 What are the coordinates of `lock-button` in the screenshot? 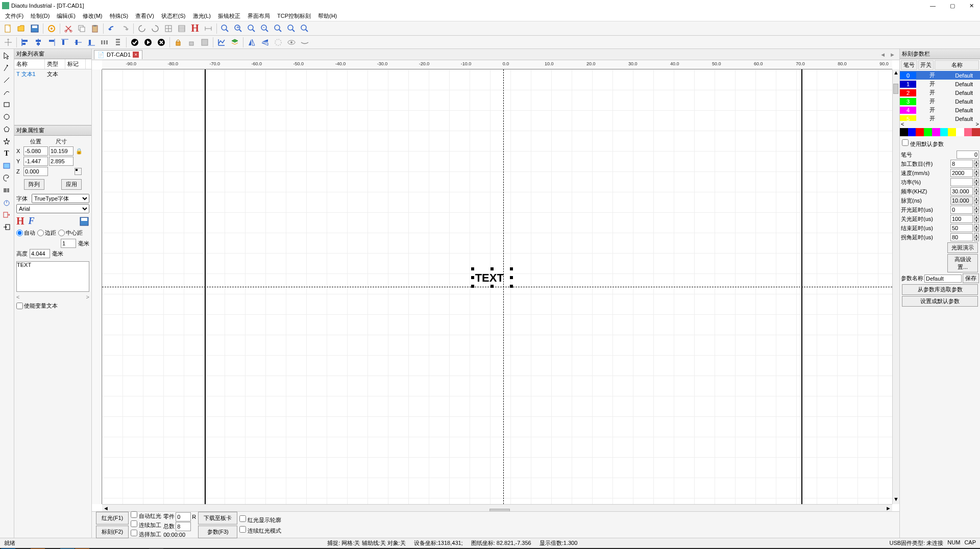 It's located at (178, 42).